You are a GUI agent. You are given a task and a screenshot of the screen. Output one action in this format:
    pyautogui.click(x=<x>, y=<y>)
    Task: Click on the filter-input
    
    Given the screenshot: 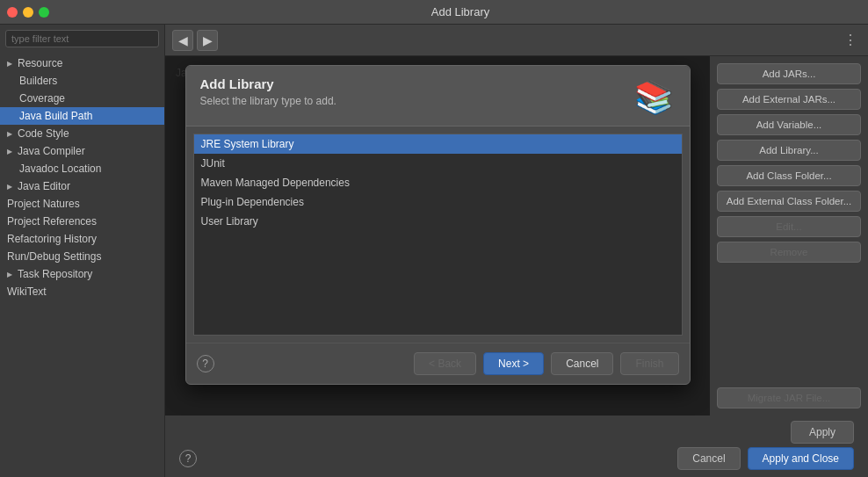 What is the action you would take?
    pyautogui.click(x=83, y=39)
    